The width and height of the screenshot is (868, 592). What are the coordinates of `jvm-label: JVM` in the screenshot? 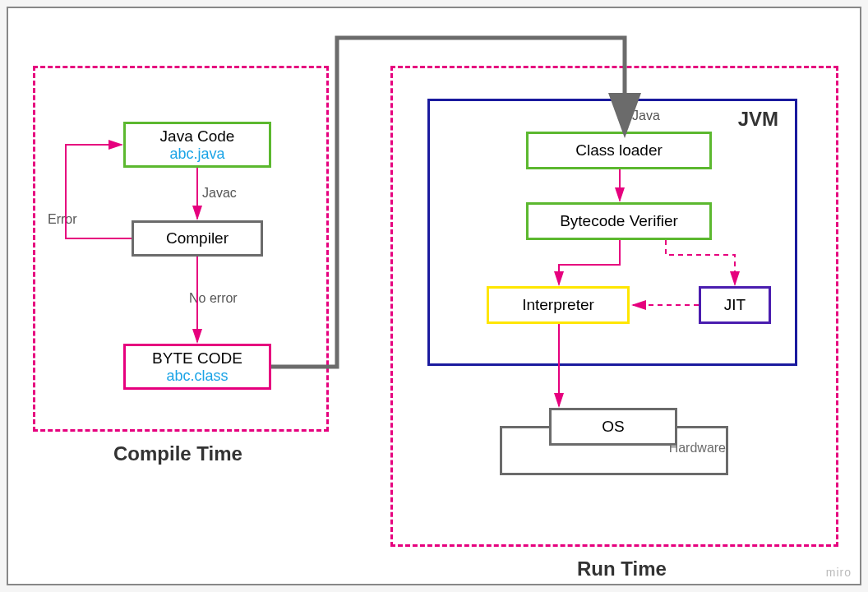 It's located at (758, 119).